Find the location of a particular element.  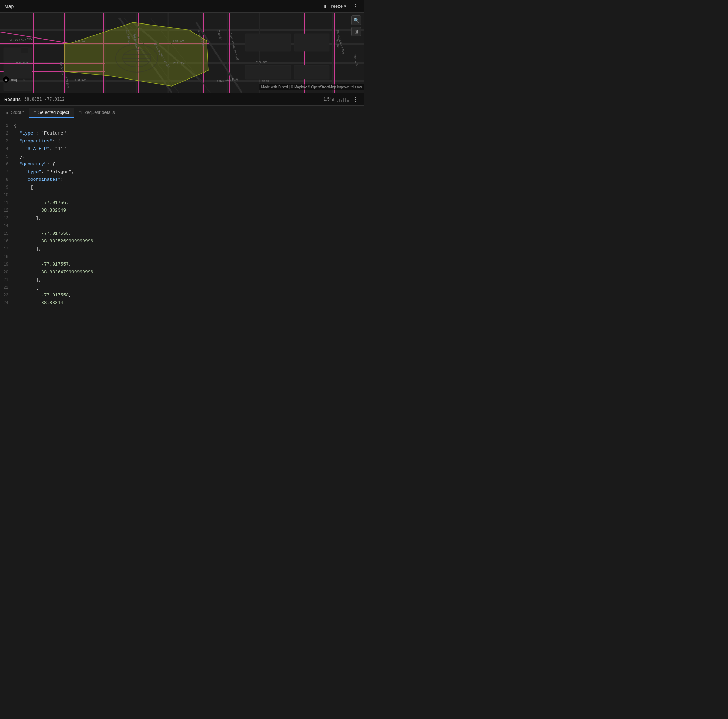

line-number: 6 is located at coordinates (8, 164).